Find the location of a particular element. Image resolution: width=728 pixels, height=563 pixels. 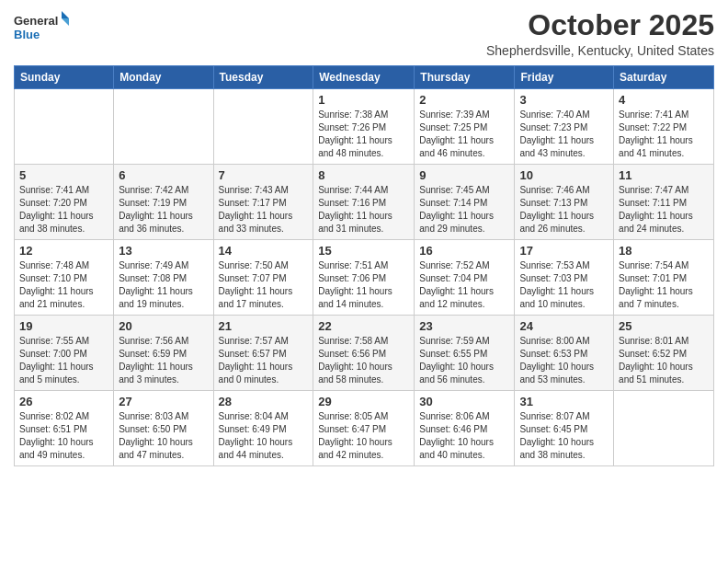

day-number: 19 is located at coordinates (64, 326).